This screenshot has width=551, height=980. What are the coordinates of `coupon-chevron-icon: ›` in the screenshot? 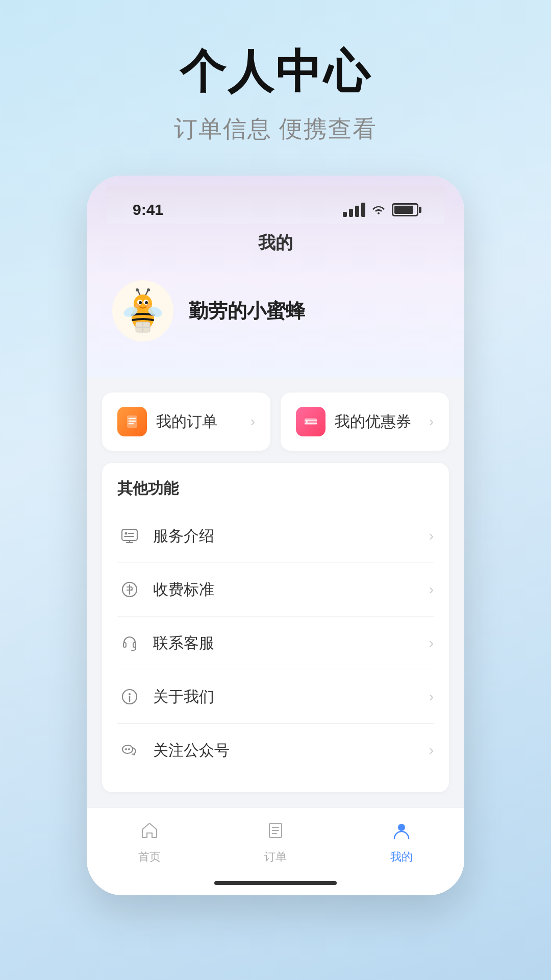 It's located at (432, 422).